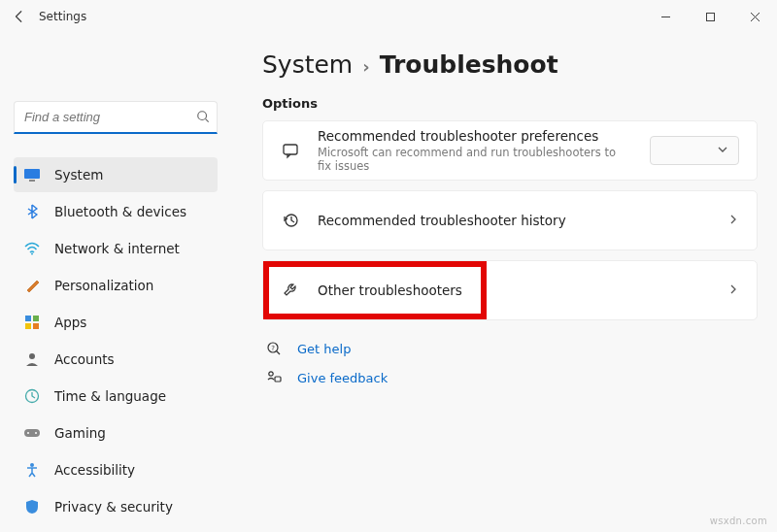 The image size is (777, 532). Describe the element at coordinates (666, 17) in the screenshot. I see `minimize-icon` at that location.